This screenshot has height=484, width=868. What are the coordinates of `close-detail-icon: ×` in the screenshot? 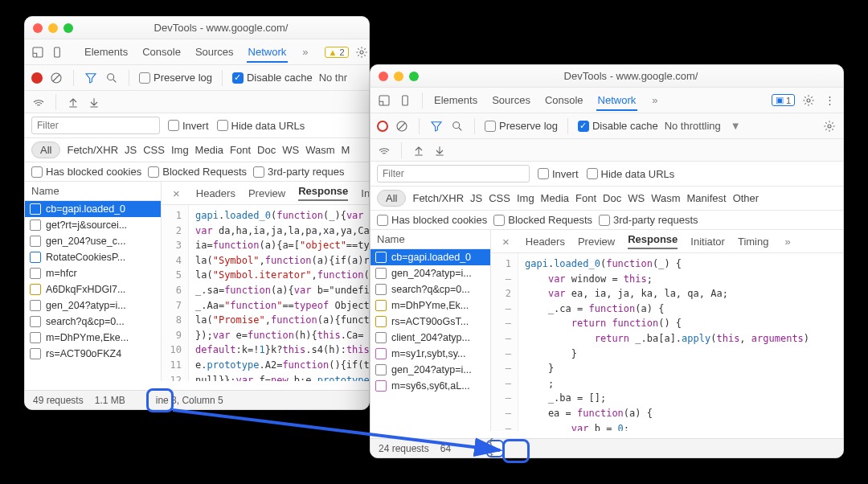 It's located at (506, 241).